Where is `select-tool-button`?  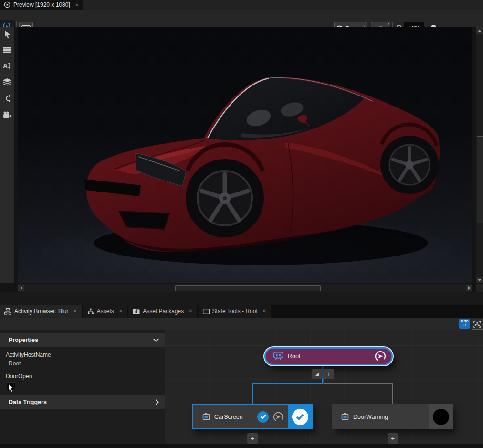
select-tool-button is located at coordinates (7, 34).